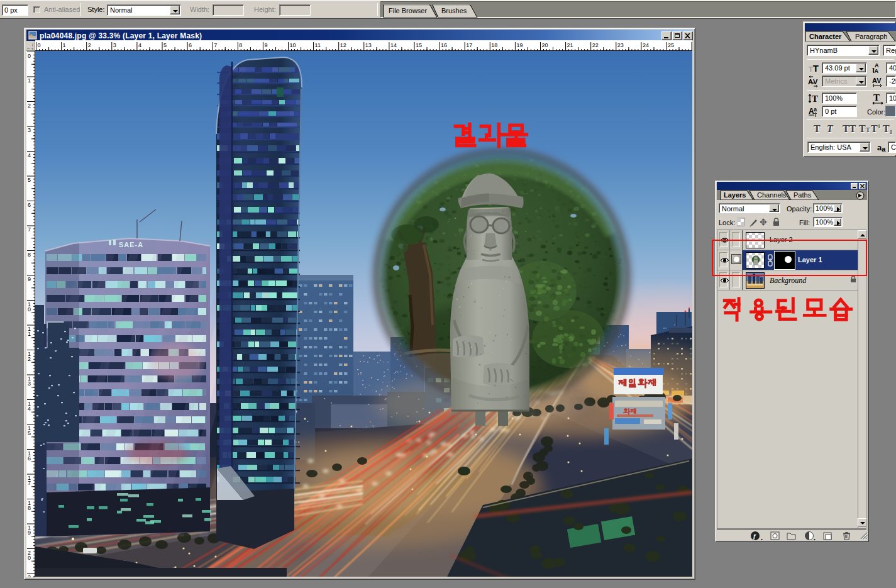 This screenshot has height=588, width=896. Describe the element at coordinates (621, 45) in the screenshot. I see `svg-text: 23` at that location.